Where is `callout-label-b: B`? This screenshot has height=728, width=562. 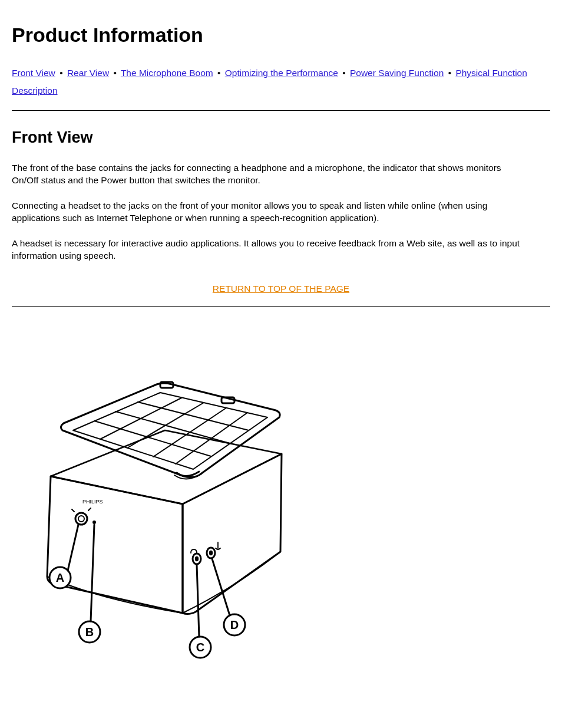
callout-label-b: B is located at coordinates (90, 632).